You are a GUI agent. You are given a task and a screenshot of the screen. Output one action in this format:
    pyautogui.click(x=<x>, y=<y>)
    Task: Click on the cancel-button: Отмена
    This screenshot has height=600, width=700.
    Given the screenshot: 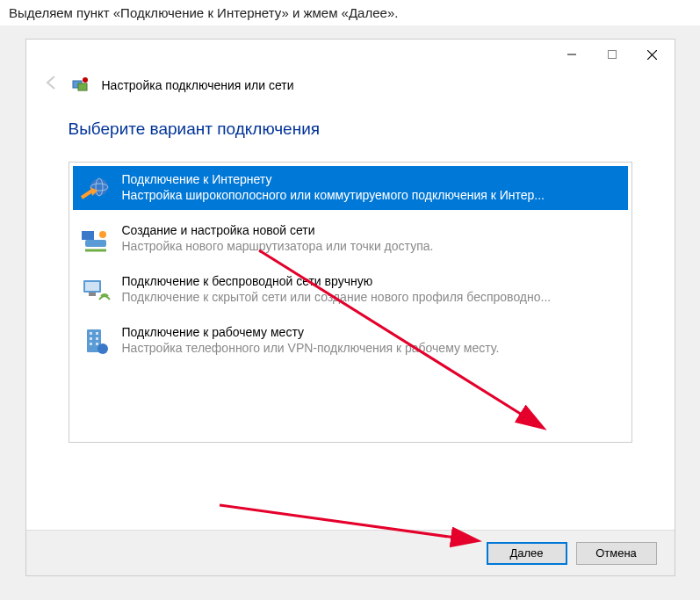 What is the action you would take?
    pyautogui.click(x=617, y=553)
    